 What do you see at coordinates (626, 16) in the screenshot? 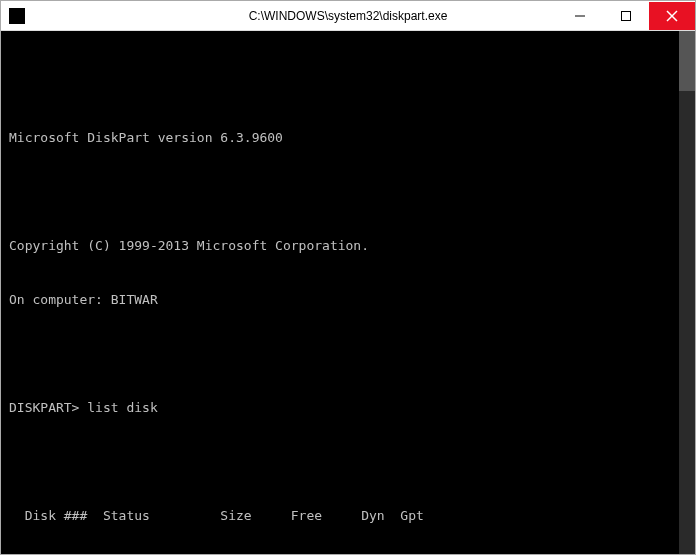
I see `maximize-button` at bounding box center [626, 16].